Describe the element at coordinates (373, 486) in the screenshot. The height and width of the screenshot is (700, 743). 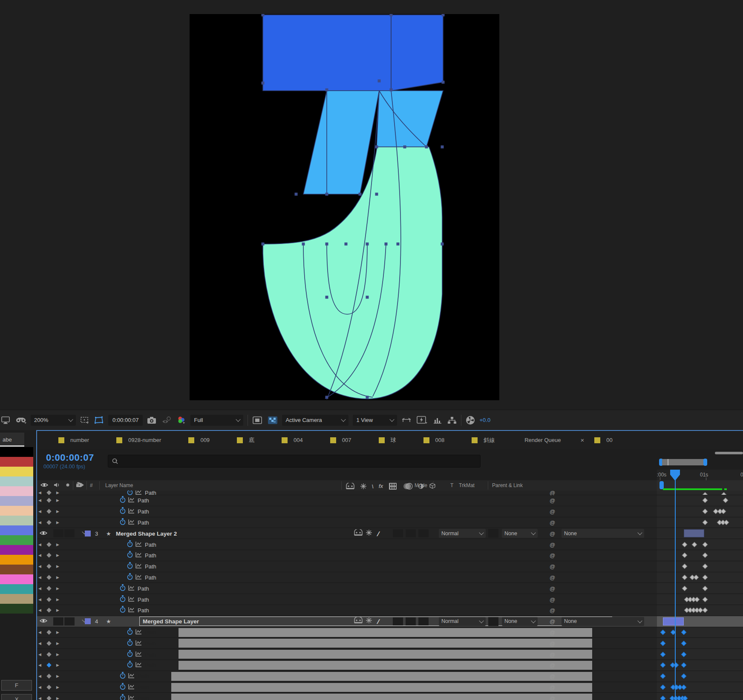
I see `quality-slash-icon: \` at that location.